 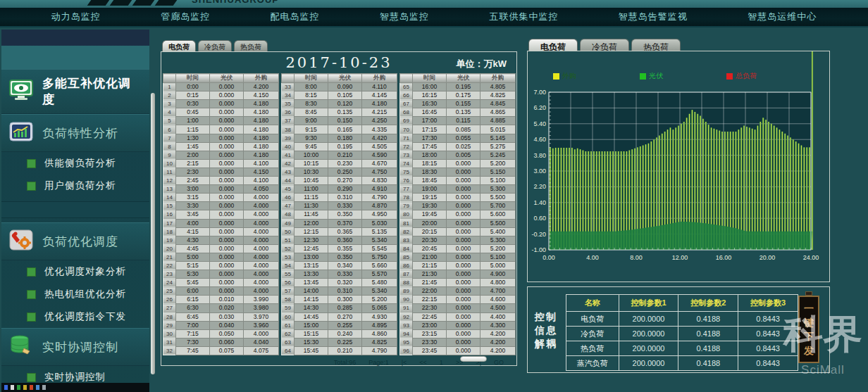 I want to click on table-row: 30:300.0004.180, so click(x=221, y=104).